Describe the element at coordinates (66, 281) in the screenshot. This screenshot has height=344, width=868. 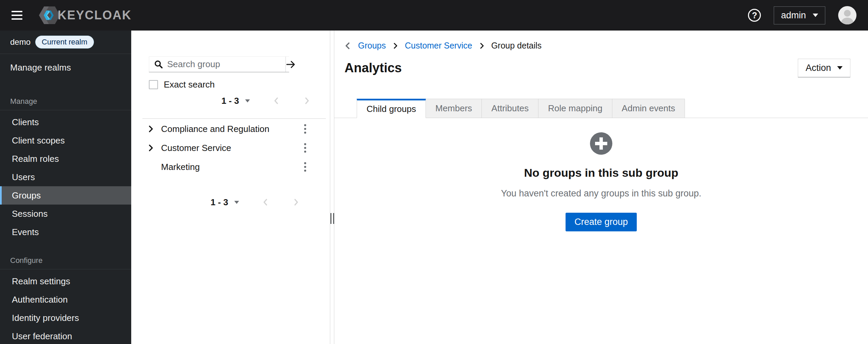
I see `sidebar-item-realm-settings: Realm settings` at that location.